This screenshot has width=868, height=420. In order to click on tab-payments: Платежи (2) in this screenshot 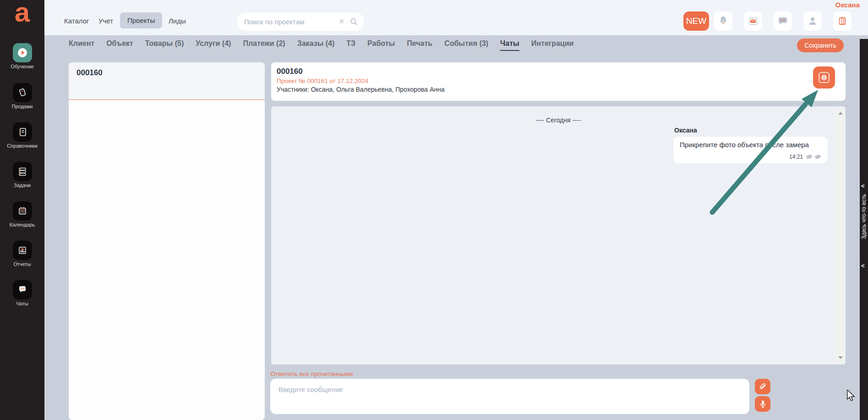, I will do `click(264, 45)`.